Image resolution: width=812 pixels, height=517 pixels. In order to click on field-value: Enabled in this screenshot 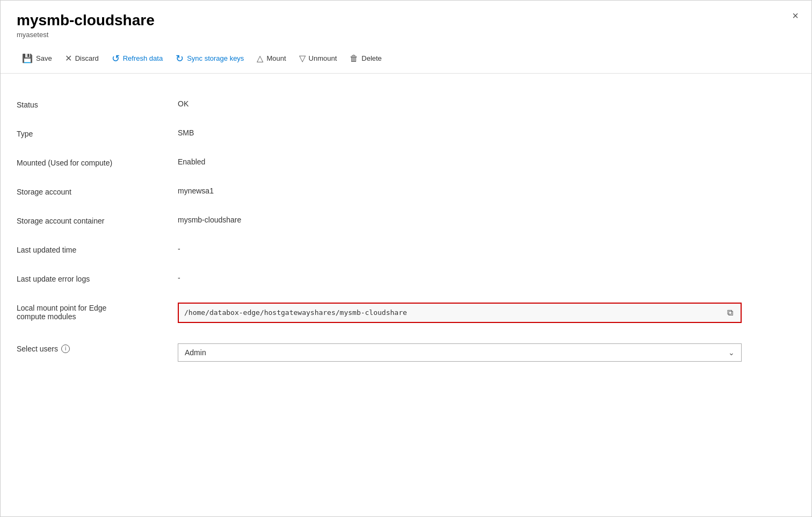, I will do `click(487, 162)`.